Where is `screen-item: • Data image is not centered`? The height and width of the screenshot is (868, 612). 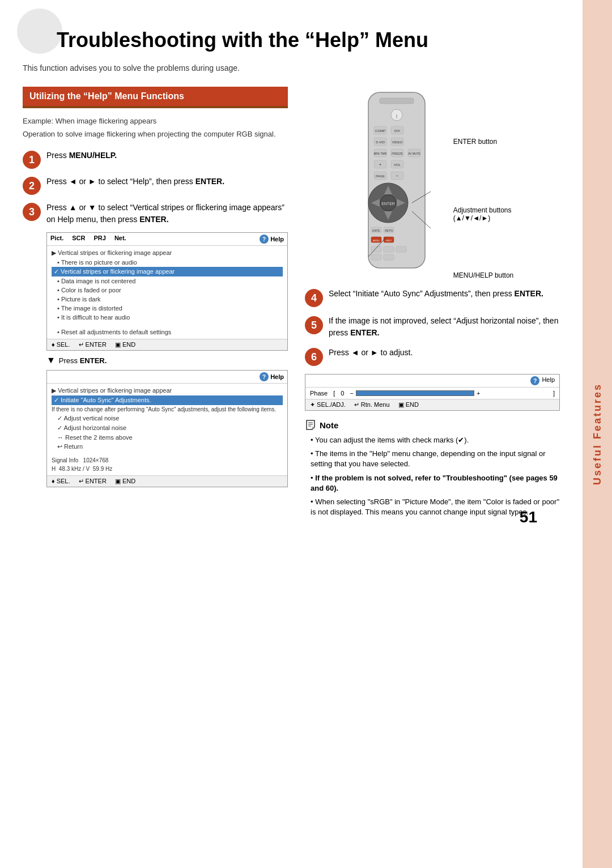 screen-item: • Data image is not centered is located at coordinates (167, 281).